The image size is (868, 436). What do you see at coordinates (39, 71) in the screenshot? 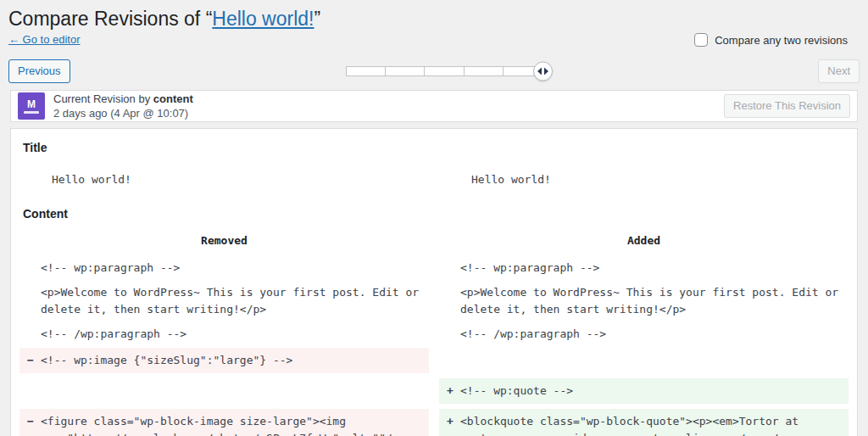
I see `previous-button: Previous` at bounding box center [39, 71].